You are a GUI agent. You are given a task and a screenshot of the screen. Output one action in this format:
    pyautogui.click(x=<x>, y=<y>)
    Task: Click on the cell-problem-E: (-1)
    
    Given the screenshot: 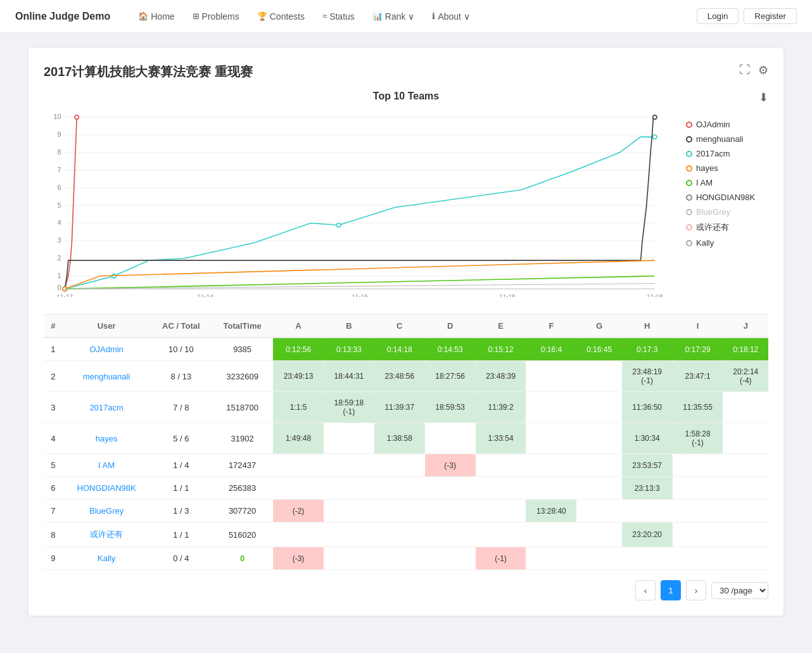 What is the action you would take?
    pyautogui.click(x=501, y=559)
    